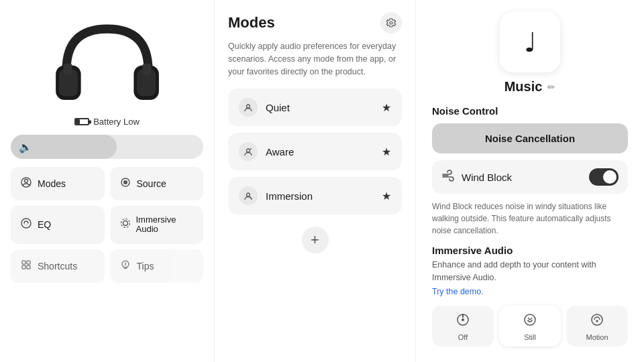  I want to click on immersive-off-label: Off, so click(463, 337).